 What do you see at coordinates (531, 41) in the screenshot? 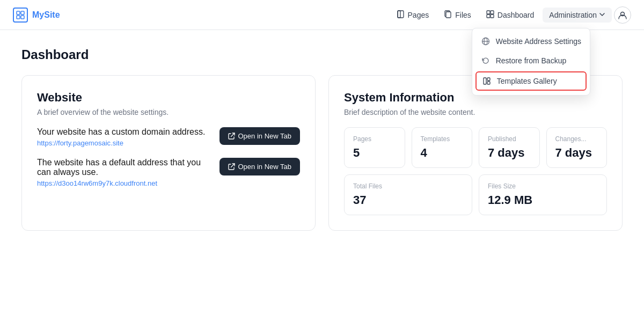
I see `dropdown-website-address: Website Address Settings` at bounding box center [531, 41].